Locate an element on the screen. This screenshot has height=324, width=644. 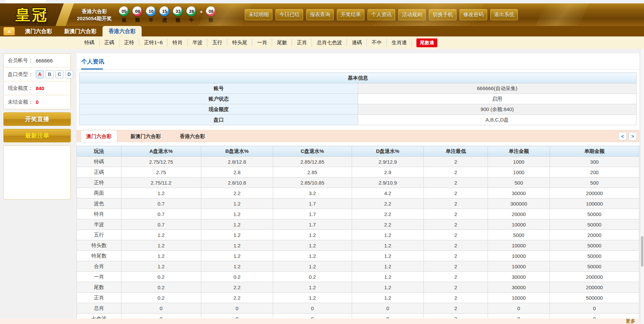
vertical-scrollbar is located at coordinates (642, 186).